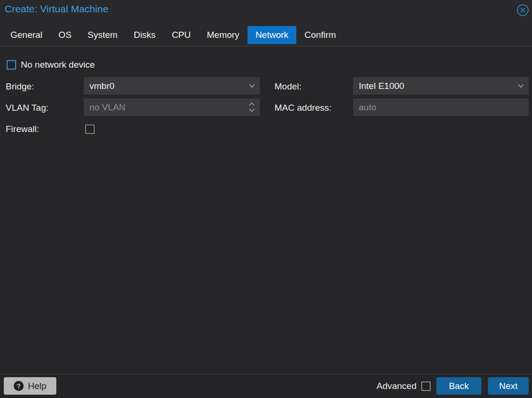  I want to click on bridge-label: Bridge:, so click(20, 87).